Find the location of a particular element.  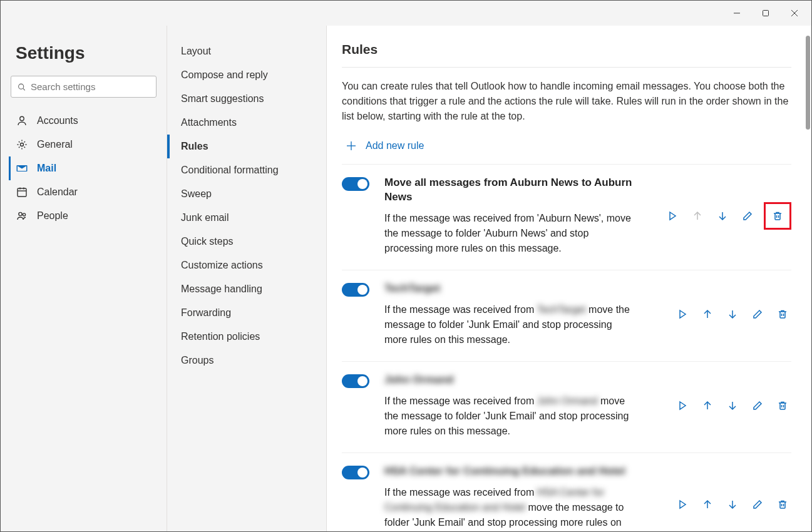

nav-item-mail: Mail is located at coordinates (83, 168).